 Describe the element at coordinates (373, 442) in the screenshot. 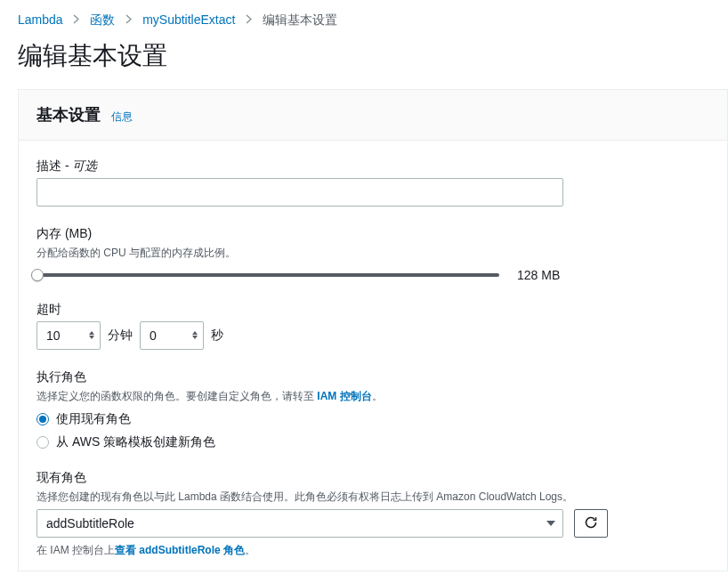

I see `radio-create-from-template: 从 AWS 策略模板创建新角色` at that location.